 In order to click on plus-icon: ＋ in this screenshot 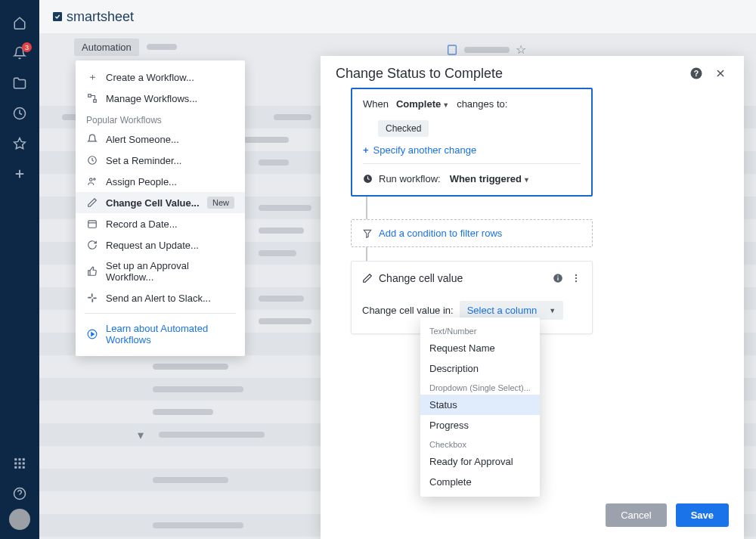, I will do `click(92, 77)`.